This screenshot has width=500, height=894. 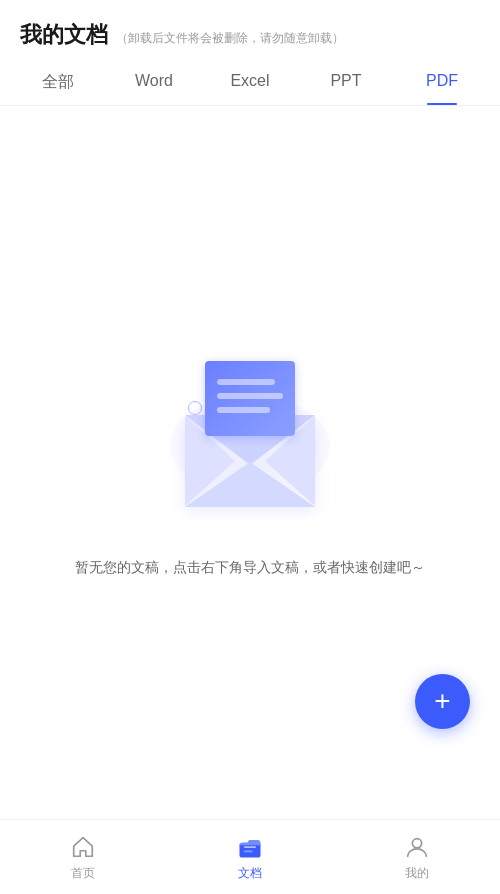 What do you see at coordinates (250, 847) in the screenshot?
I see `document-icon` at bounding box center [250, 847].